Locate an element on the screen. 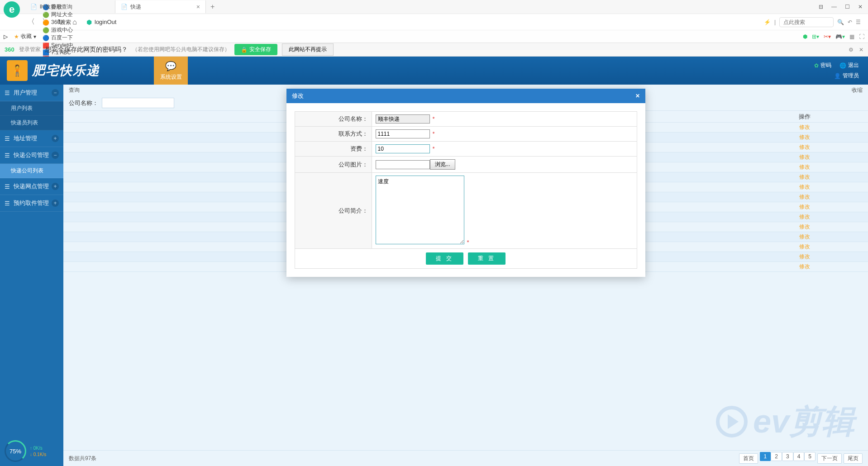 The height and width of the screenshot is (466, 868). menu-icon: ⊟ is located at coordinates (821, 7).